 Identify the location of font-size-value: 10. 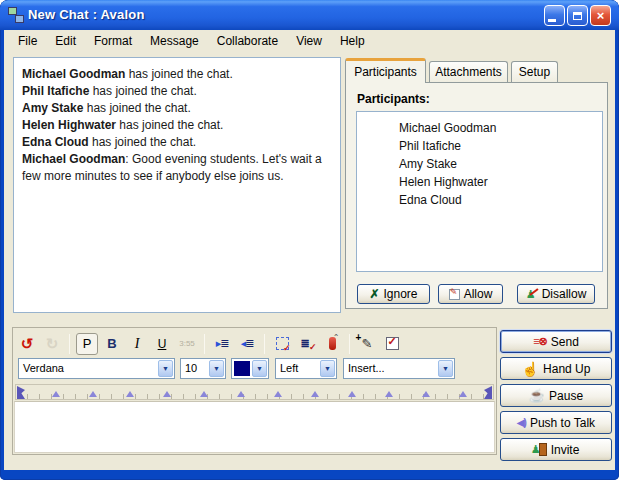
(191, 368).